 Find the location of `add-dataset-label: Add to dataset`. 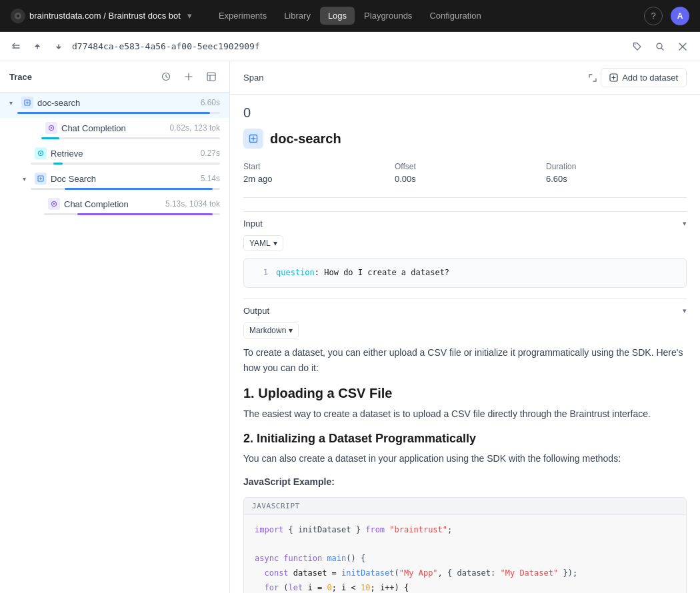

add-dataset-label: Add to dataset is located at coordinates (650, 77).